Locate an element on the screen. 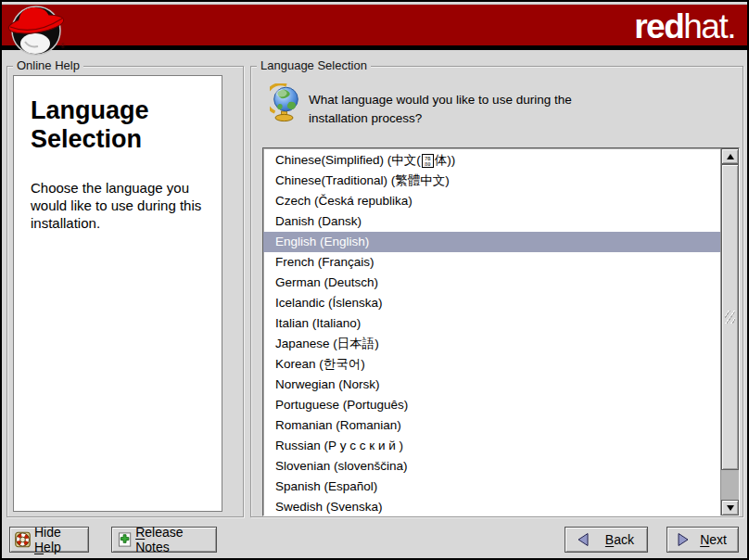  language-row: Icelandic (Íslenska) is located at coordinates (491, 303).